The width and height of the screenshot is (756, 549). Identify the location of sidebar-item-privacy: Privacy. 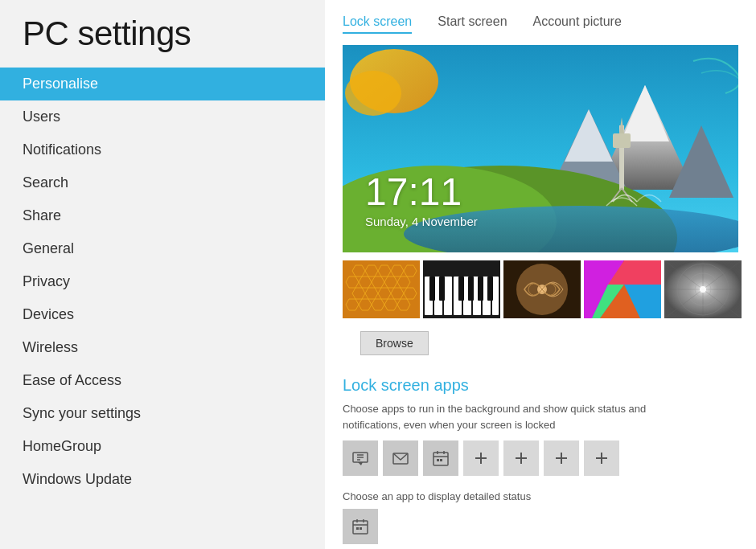
(162, 281).